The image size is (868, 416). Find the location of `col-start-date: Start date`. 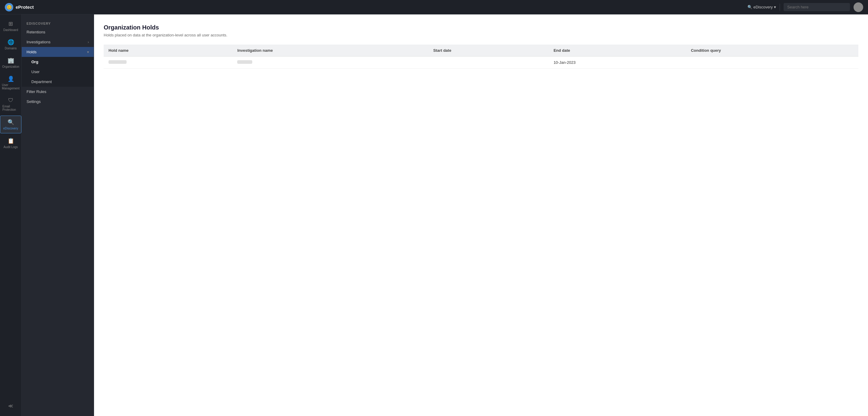

col-start-date: Start date is located at coordinates (489, 50).